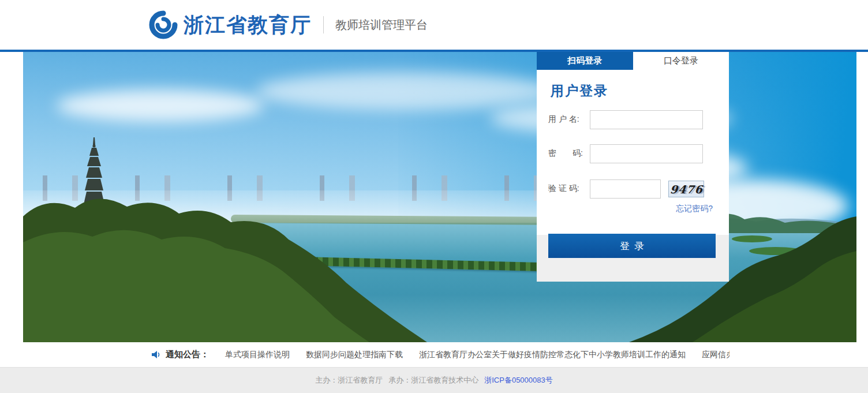 The image size is (868, 393). Describe the element at coordinates (585, 61) in the screenshot. I see `tab-qr-login: 扫码登录` at that location.